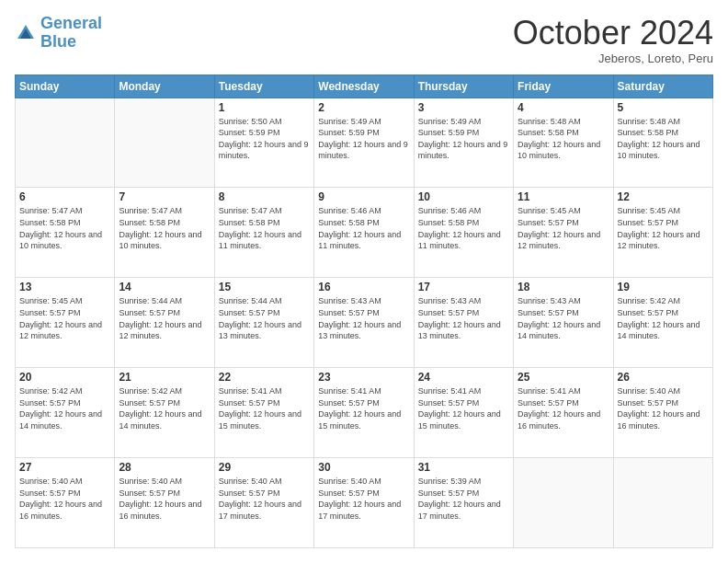  Describe the element at coordinates (663, 323) in the screenshot. I see `calendar-cell: 19Sunrise: 5:42 AM Sunset: 5:57 PM Dayli…` at that location.